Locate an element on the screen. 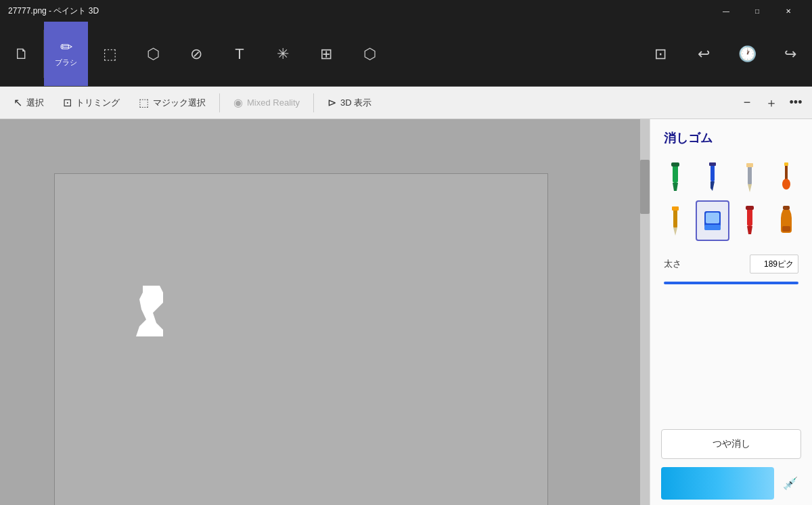 The height and width of the screenshot is (505, 812). thickness-input is located at coordinates (774, 264).